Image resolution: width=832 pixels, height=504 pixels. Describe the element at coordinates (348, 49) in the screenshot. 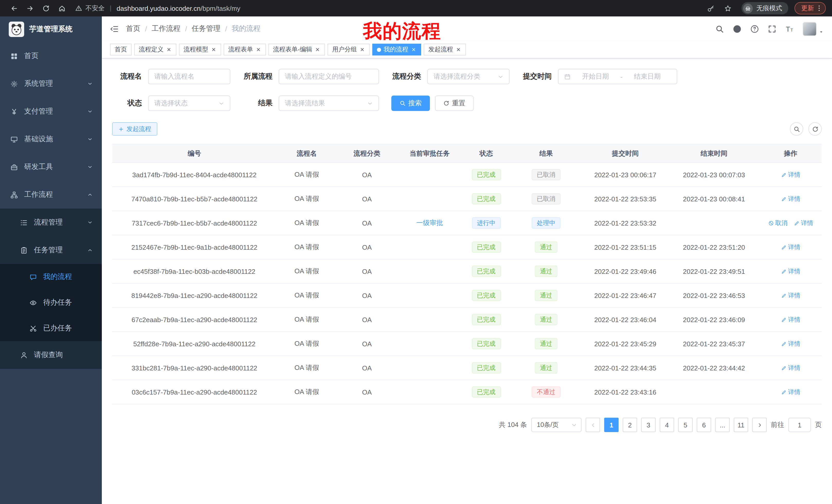

I see `tab-5: 用户分组` at that location.